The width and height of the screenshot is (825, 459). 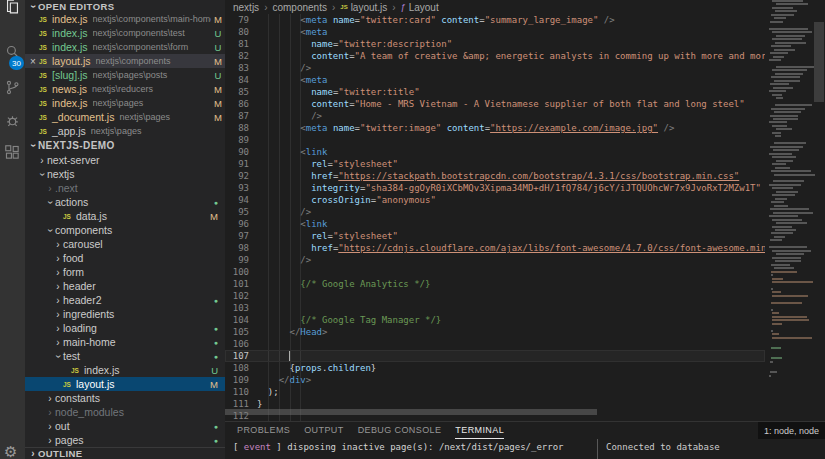 What do you see at coordinates (125, 300) in the screenshot?
I see `tree-item-header2: ›header2 ●` at bounding box center [125, 300].